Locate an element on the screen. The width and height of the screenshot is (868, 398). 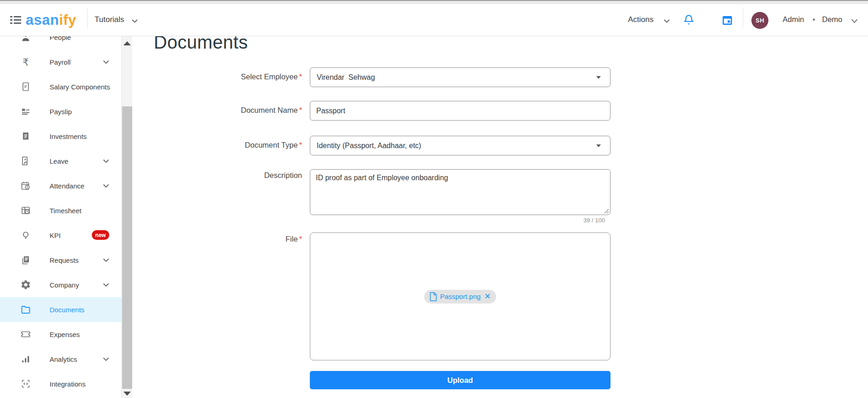
file-dropzone: Passport.png ✕ is located at coordinates (460, 296).